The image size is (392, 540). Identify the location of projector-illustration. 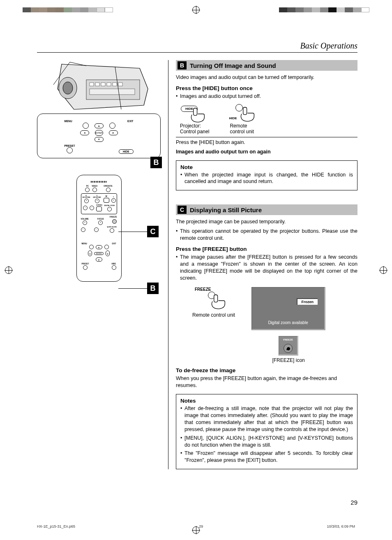
(99, 88).